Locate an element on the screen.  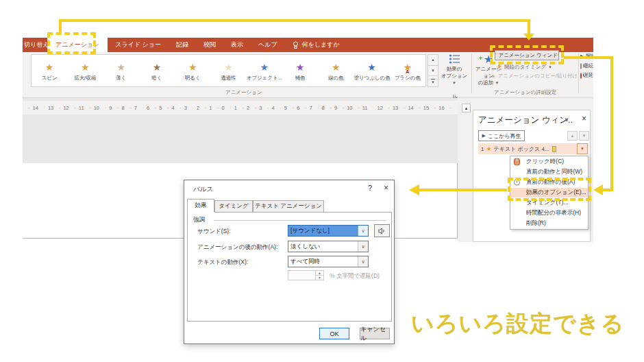
move-later-button: ▼ is located at coordinates (584, 136).